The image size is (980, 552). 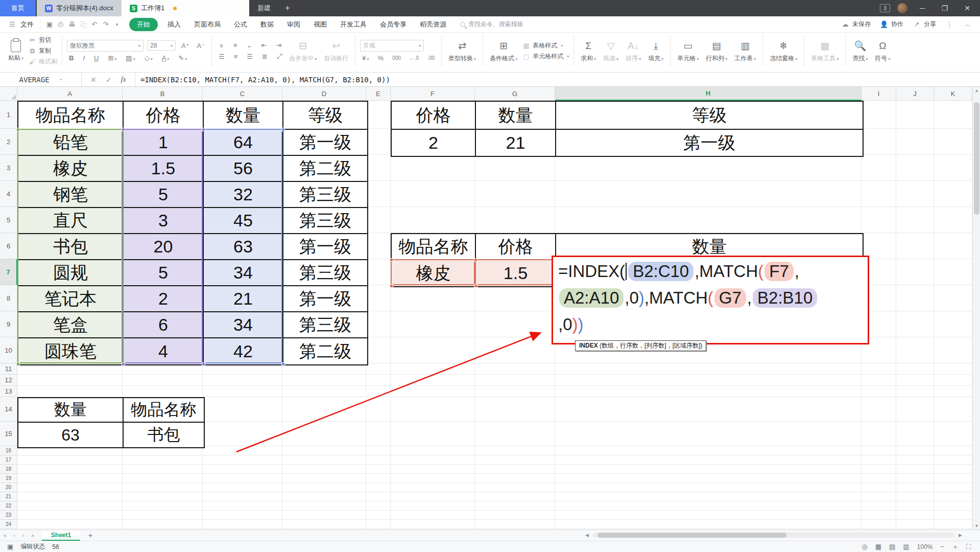 I want to click on cell-main-table-r4c3: 第三级, so click(x=325, y=221).